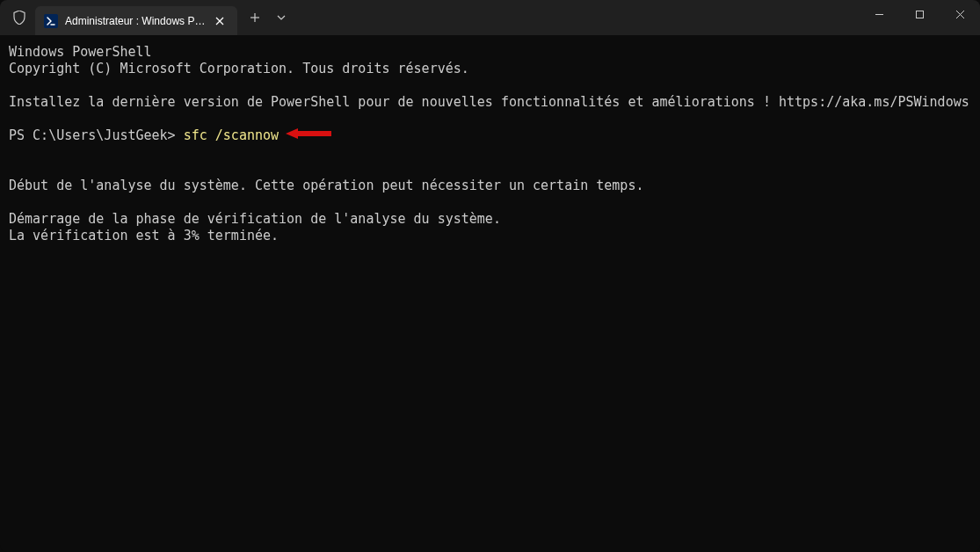 The image size is (980, 552). I want to click on terminal-line: La vérification est à 3% terminée., so click(144, 236).